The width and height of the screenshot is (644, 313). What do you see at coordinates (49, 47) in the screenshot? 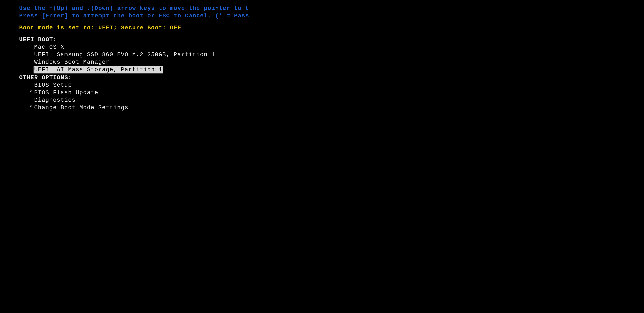
I see `boot-item-mac-os-x: Mac OS X` at bounding box center [49, 47].